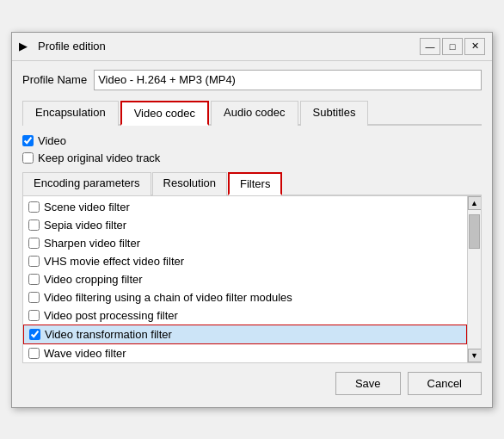  I want to click on filter-label-vhs: VHS movie effect video filter, so click(114, 262).